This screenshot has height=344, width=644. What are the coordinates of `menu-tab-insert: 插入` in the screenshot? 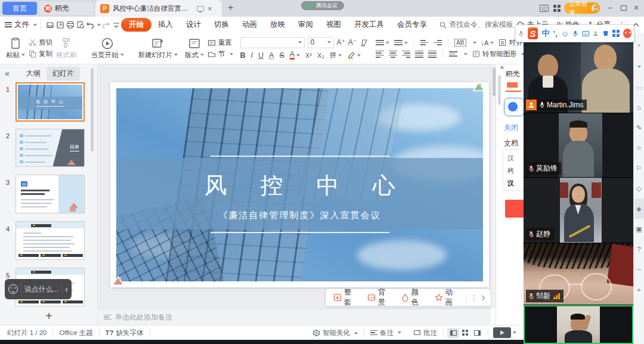 It's located at (166, 25).